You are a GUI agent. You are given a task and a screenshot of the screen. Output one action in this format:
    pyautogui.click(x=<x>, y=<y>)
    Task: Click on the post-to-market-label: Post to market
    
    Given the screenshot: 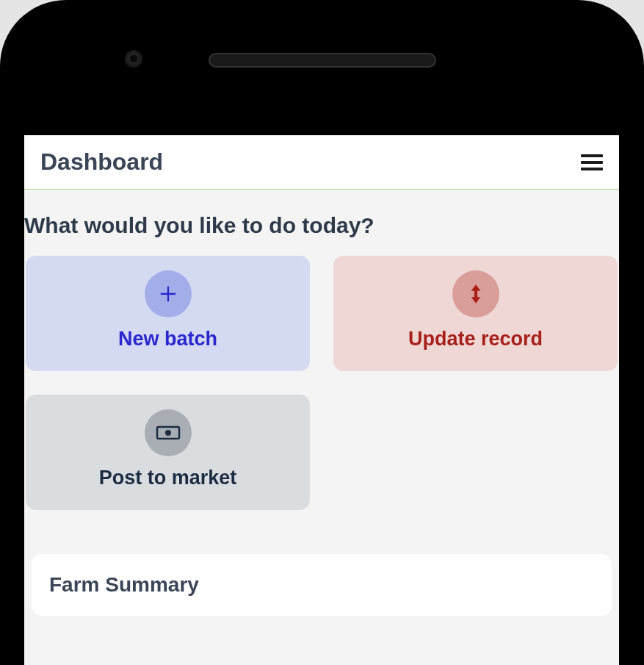 What is the action you would take?
    pyautogui.click(x=168, y=478)
    